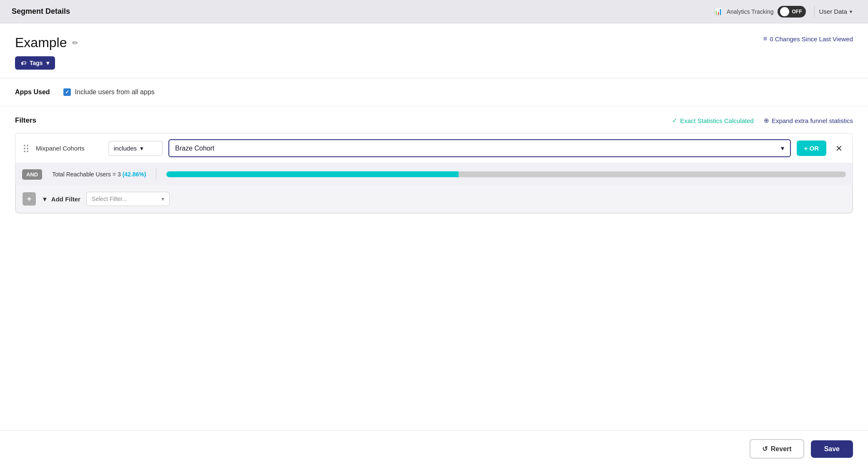 The height and width of the screenshot is (467, 868). I want to click on apps-used-section: Apps Used ✓ Include users from all apps, so click(434, 93).